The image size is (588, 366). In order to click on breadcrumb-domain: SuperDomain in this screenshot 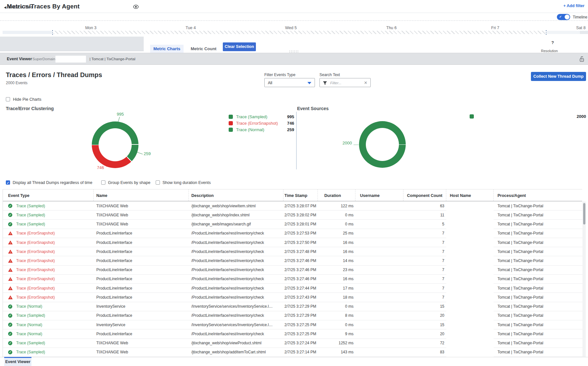, I will do `click(44, 59)`.